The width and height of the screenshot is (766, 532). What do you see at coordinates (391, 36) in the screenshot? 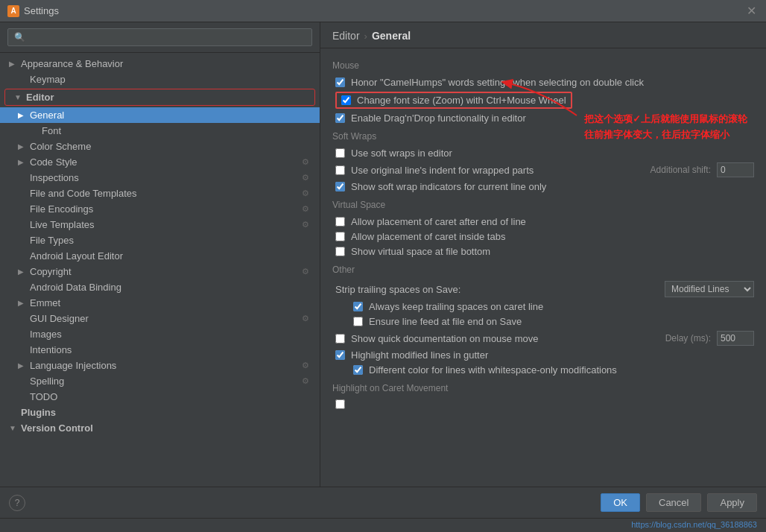
I see `breadcrumb-current: General` at bounding box center [391, 36].